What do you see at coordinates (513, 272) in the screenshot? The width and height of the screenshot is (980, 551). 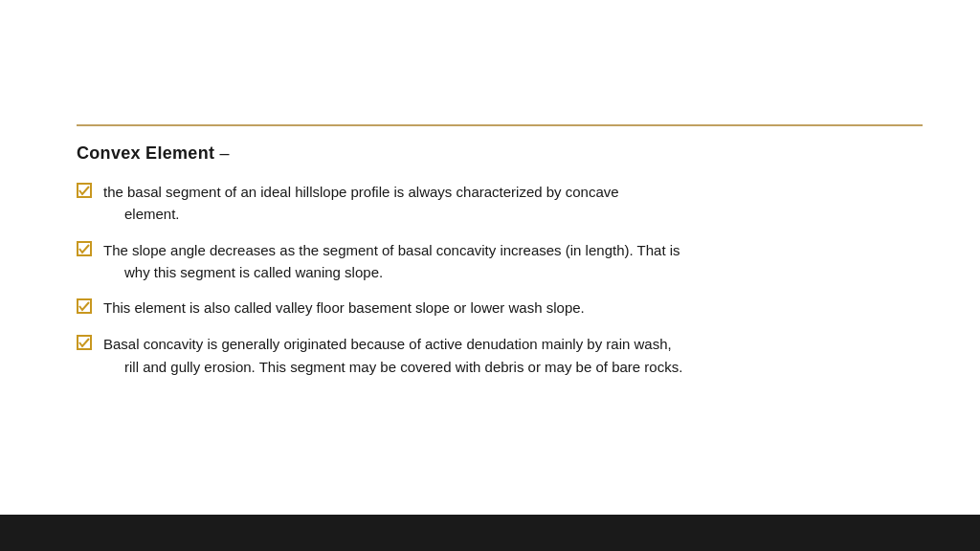 I see `bullet-text-2-line2: why this segment is called waning slope.` at bounding box center [513, 272].